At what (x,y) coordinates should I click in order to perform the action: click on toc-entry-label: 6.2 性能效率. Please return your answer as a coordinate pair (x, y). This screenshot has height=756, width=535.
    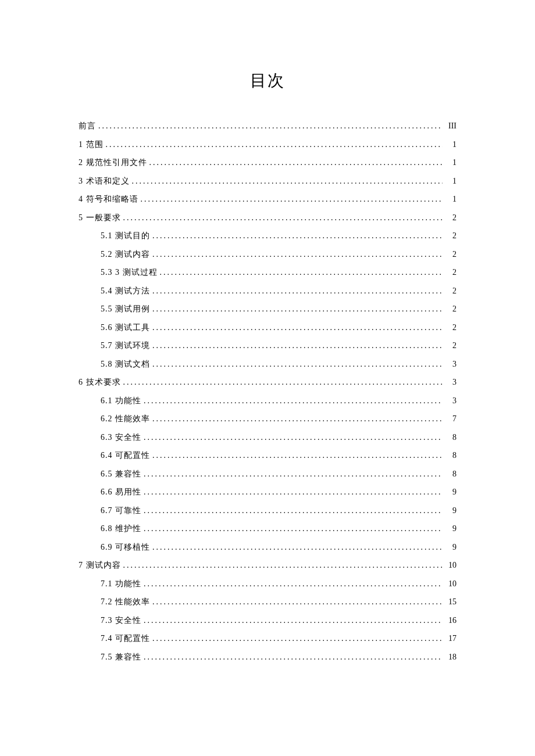
    Looking at the image, I should click on (126, 419).